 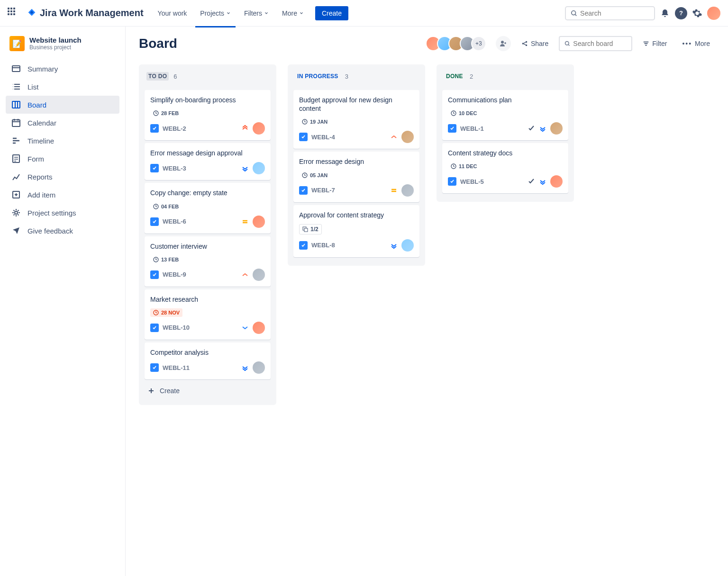 I want to click on global-search, so click(x=610, y=13).